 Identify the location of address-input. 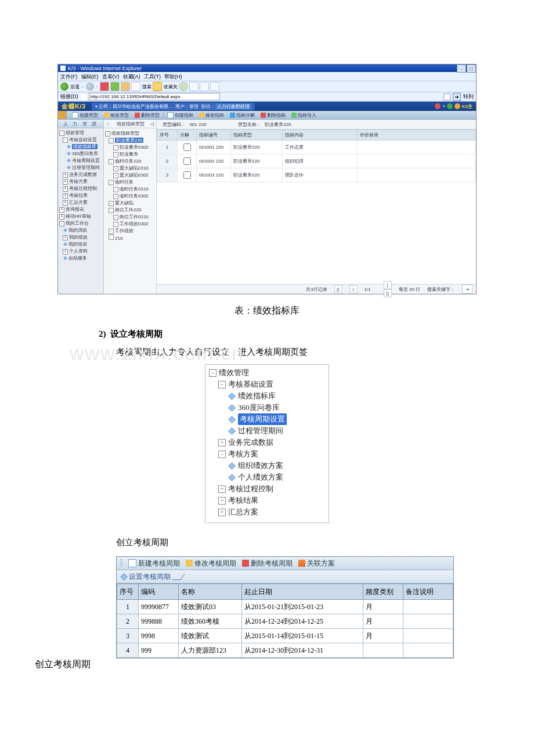
(154, 96).